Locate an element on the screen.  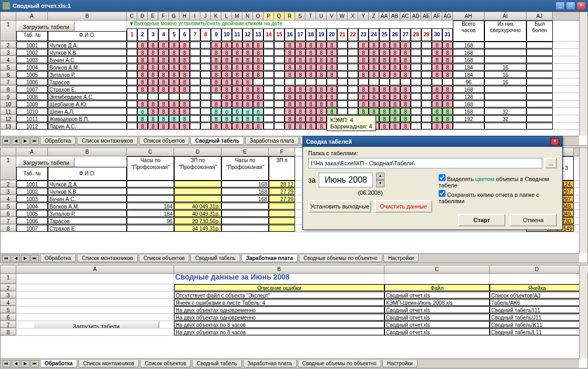
maximize-button: □ is located at coordinates (571, 6).